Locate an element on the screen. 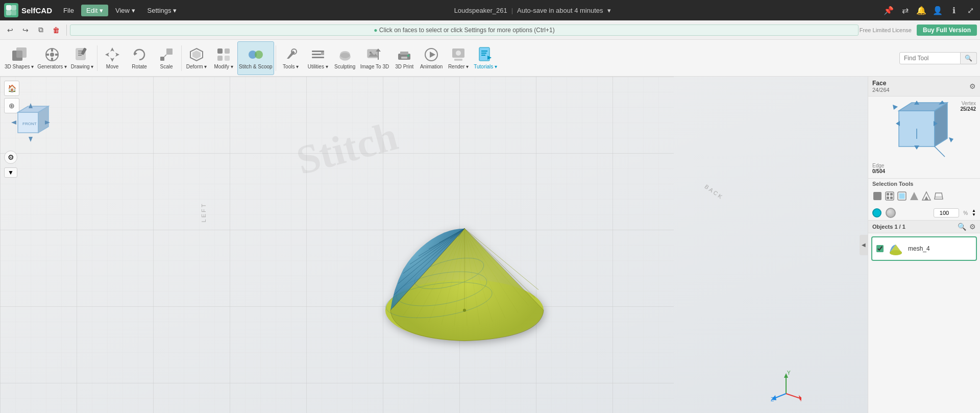  toolbar: ↩ ↪ ⧉ 🗑 ● Click on faces to select or cl… is located at coordinates (490, 30).